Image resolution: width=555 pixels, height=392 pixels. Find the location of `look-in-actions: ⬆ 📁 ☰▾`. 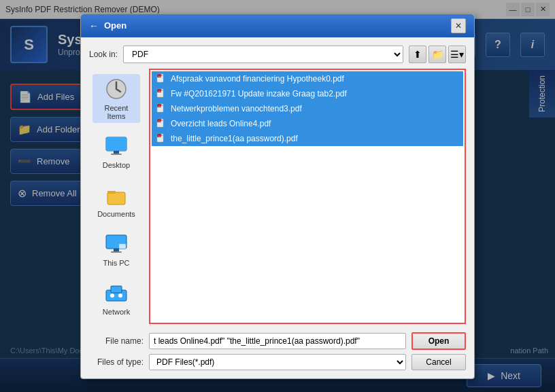

look-in-actions: ⬆ 📁 ☰▾ is located at coordinates (437, 54).